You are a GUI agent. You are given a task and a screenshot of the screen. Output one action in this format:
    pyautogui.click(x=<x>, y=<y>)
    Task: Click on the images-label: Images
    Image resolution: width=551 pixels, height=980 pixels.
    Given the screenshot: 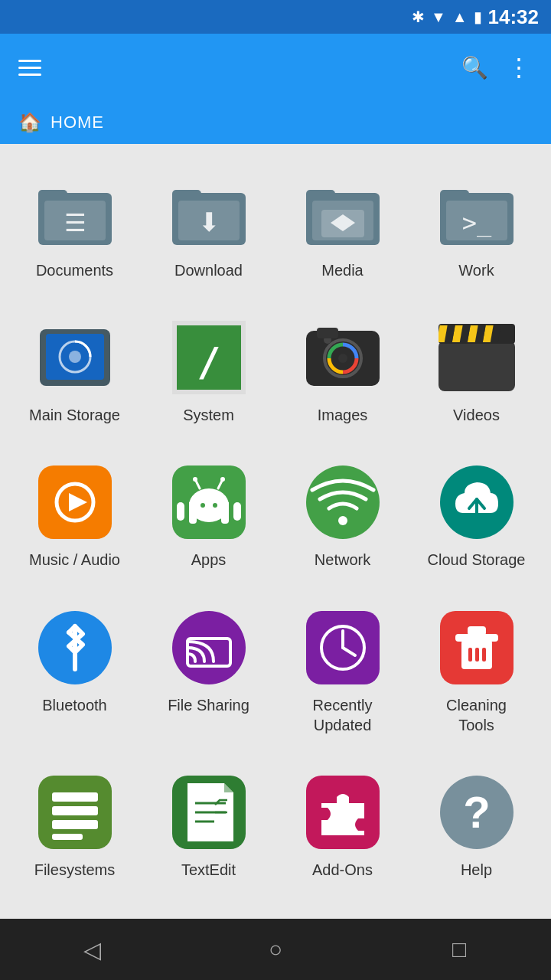 What is the action you would take?
    pyautogui.click(x=343, y=415)
    